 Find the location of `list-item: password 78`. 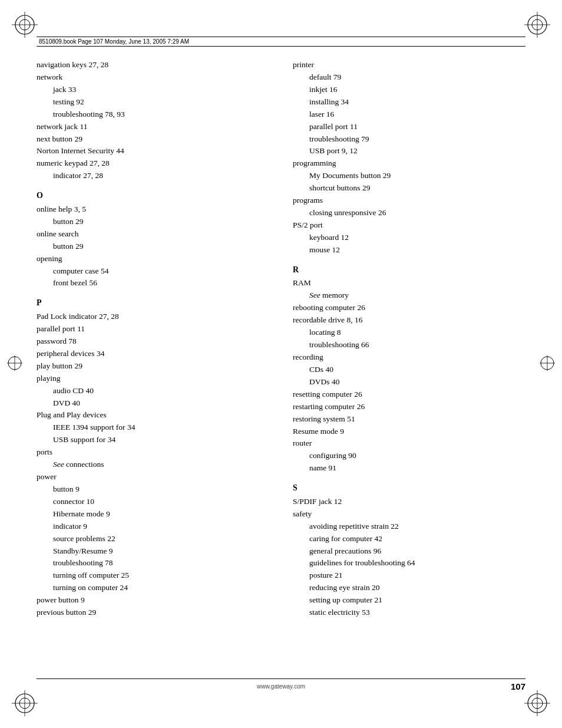

list-item: password 78 is located at coordinates (153, 342).